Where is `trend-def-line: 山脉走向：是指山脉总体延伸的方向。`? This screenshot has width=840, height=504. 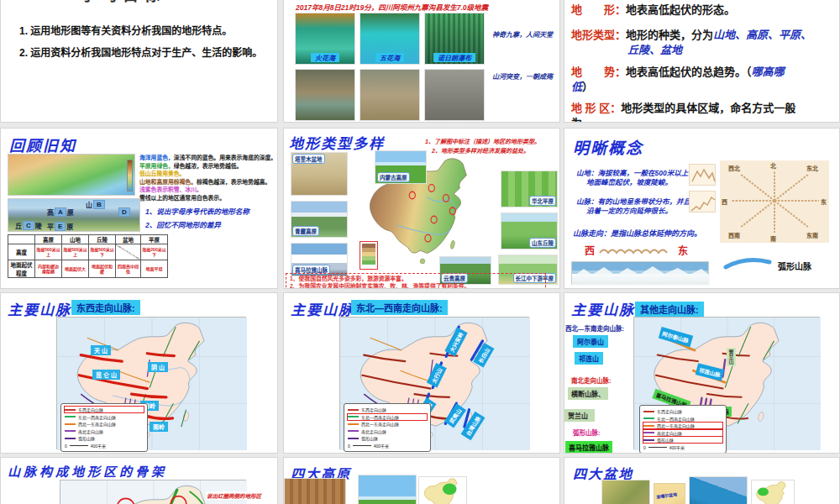 trend-def-line: 山脉走向：是指山脉总体延伸的方向。 is located at coordinates (637, 234).